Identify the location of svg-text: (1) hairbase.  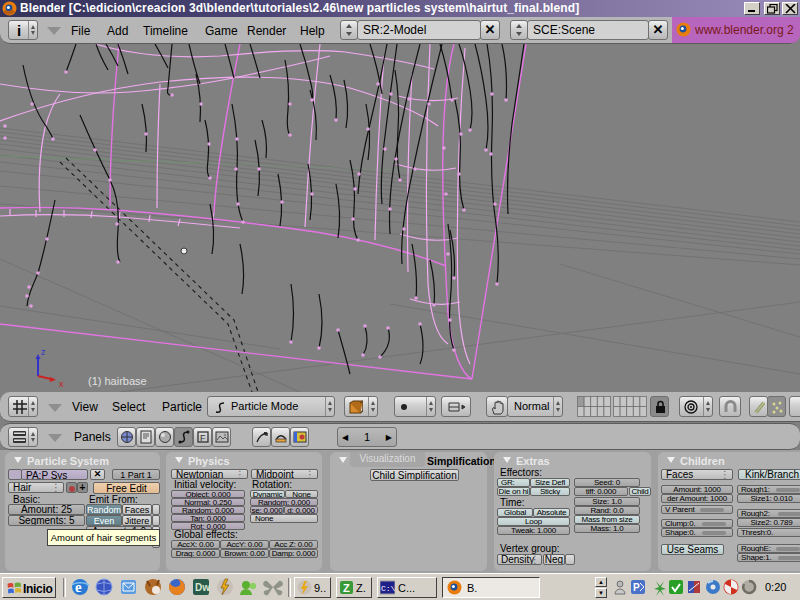
(118, 381).